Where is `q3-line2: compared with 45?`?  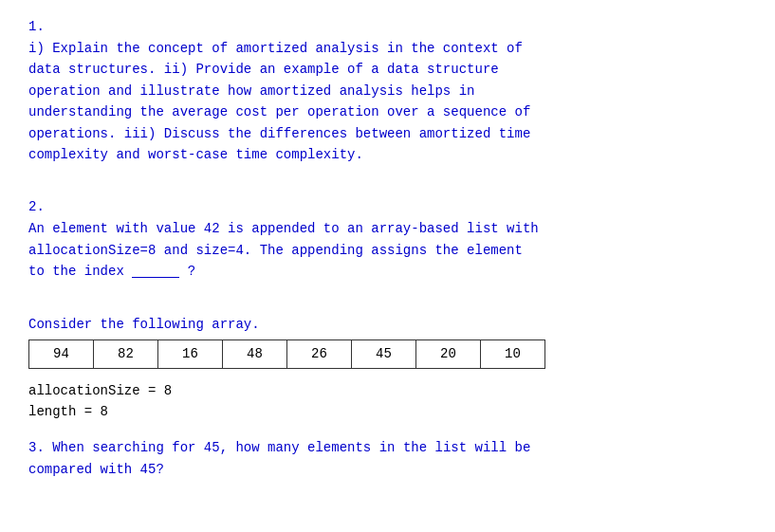
q3-line2: compared with 45? is located at coordinates (97, 469).